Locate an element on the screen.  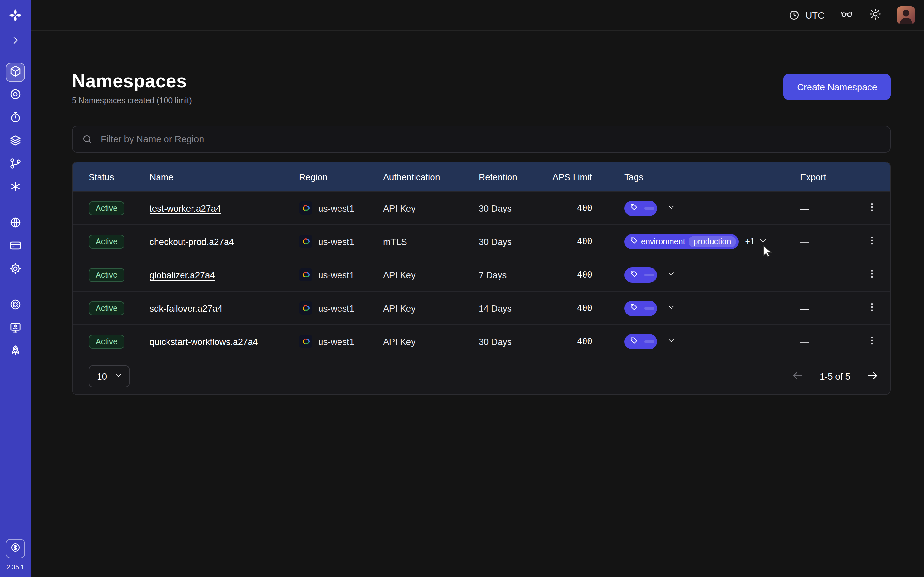
namespace-link: quickstart-workflows.a27a4 is located at coordinates (204, 341).